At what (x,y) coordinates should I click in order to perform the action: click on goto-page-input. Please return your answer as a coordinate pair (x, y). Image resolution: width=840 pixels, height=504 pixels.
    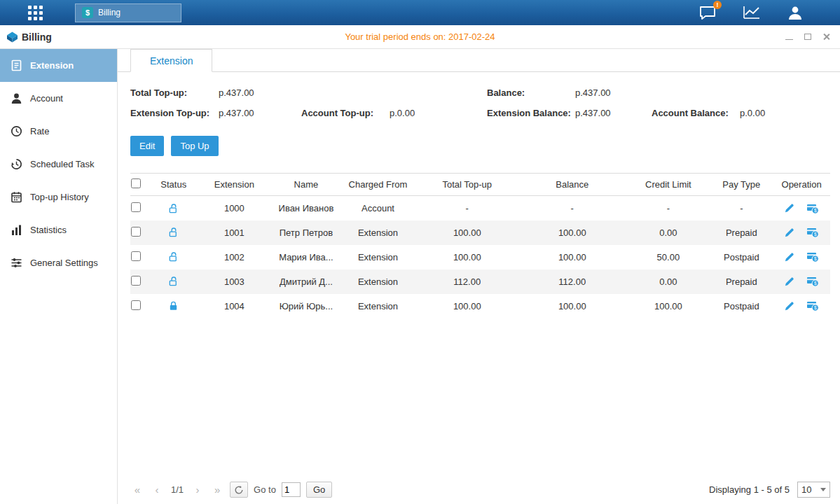
    Looking at the image, I should click on (291, 490).